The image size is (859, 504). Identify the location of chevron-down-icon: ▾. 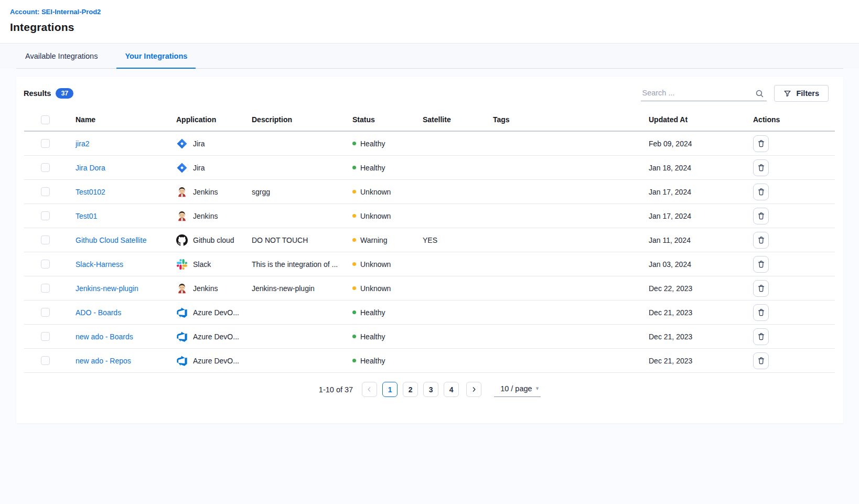
(538, 388).